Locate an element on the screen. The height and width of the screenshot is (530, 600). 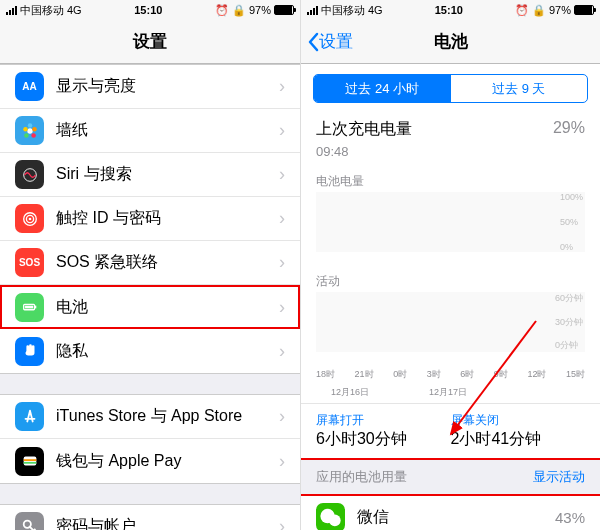
AA-icon: AA is located at coordinates (30, 86).